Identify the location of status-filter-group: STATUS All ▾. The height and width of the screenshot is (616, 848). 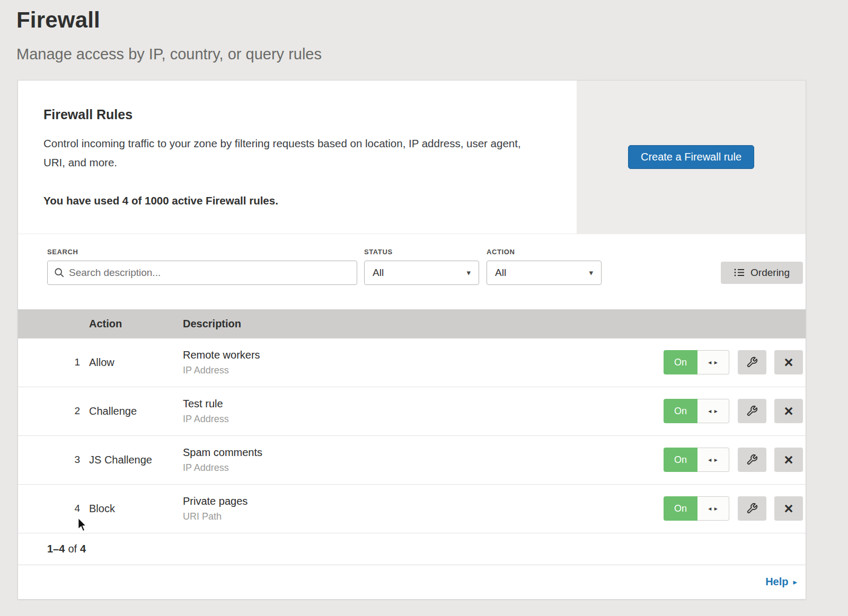
(422, 266).